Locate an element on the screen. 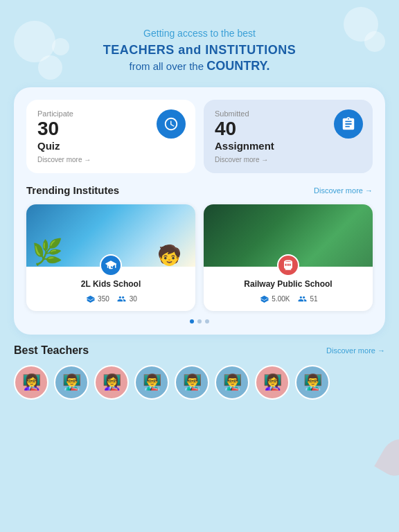  teacher-avatar-8: 👨‍🏫 is located at coordinates (312, 382).